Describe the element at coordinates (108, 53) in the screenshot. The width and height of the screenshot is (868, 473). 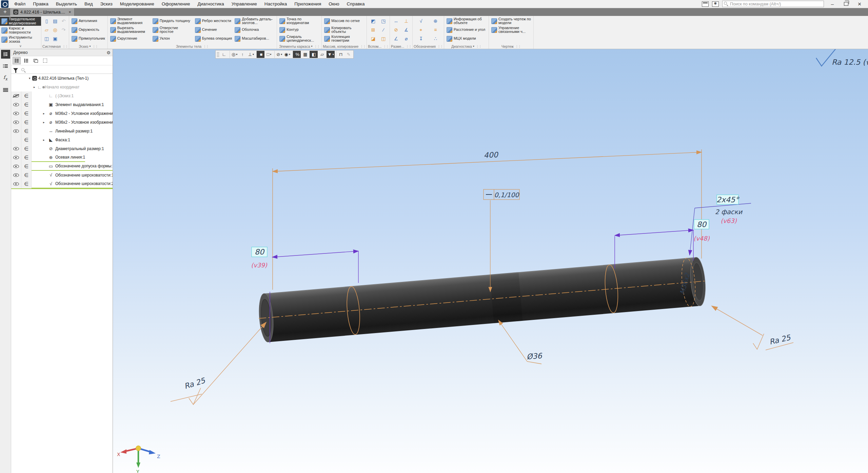
I see `gear-icon: ⚙` at that location.